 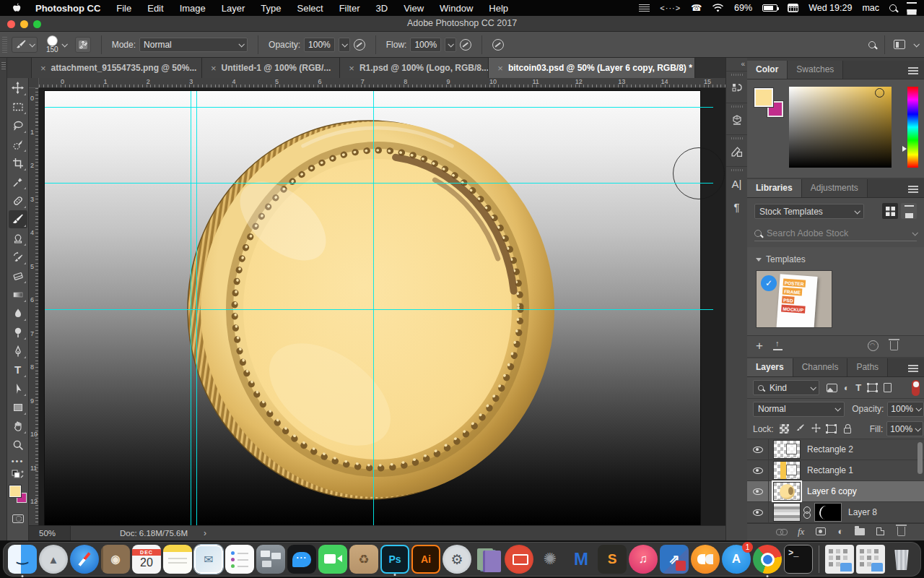 I want to click on layer-fill-input: 100%, so click(x=905, y=429).